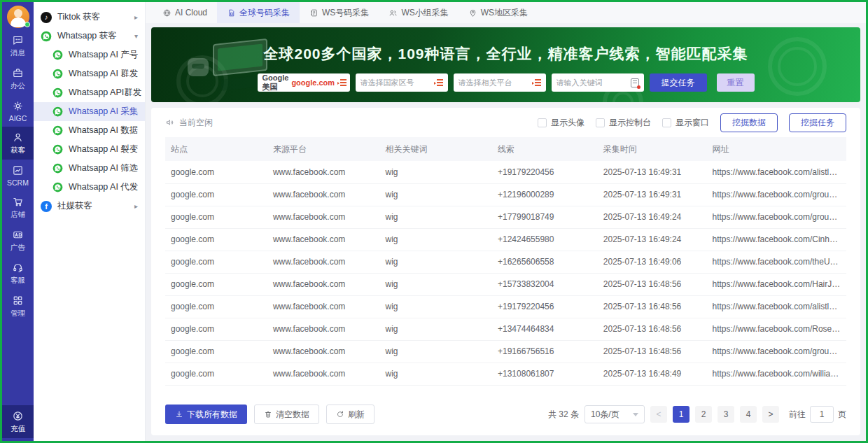  I want to click on checkbox-show-console: 显示控制台, so click(623, 123).